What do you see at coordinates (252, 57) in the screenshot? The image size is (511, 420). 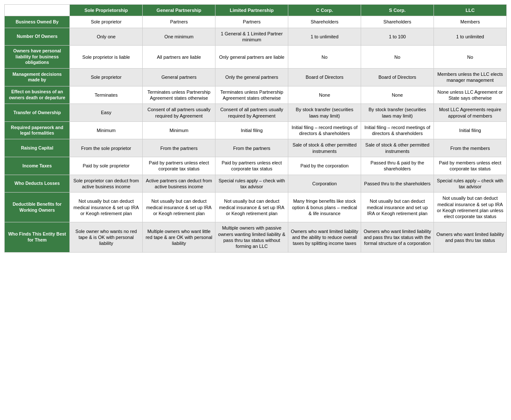 I see `data-cell: Only general partners are liable` at bounding box center [252, 57].